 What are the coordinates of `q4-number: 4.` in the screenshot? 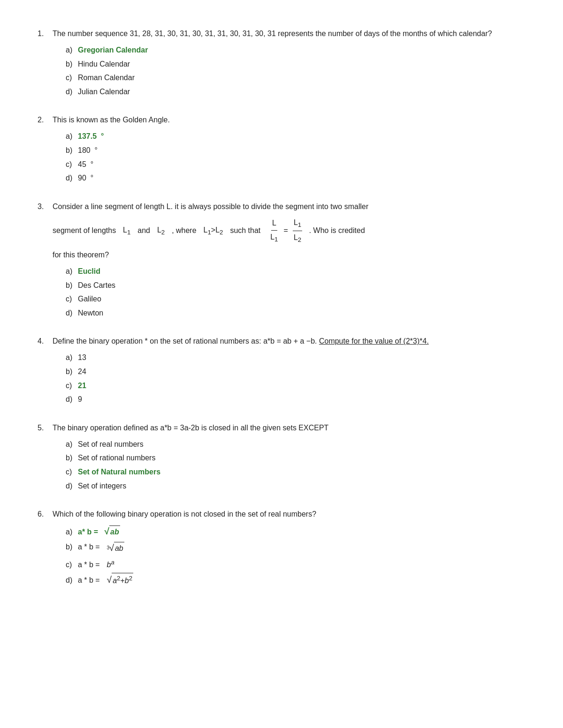 It's located at (43, 341).